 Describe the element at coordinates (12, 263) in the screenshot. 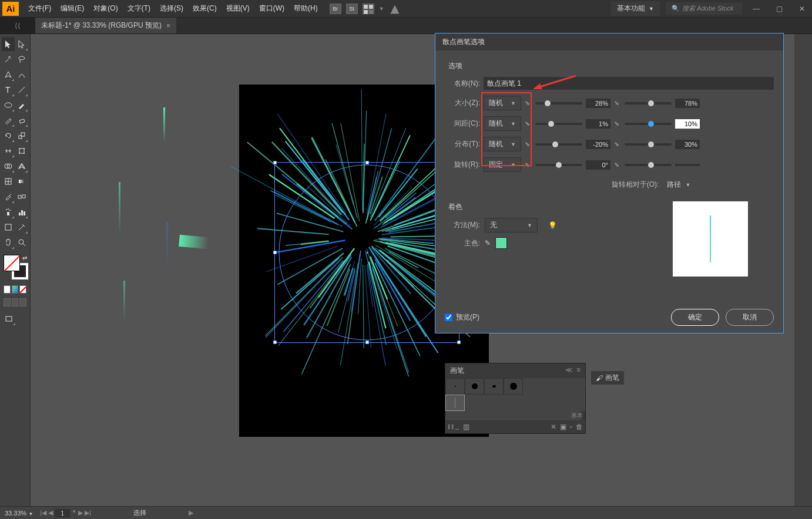

I see `fill-color` at that location.